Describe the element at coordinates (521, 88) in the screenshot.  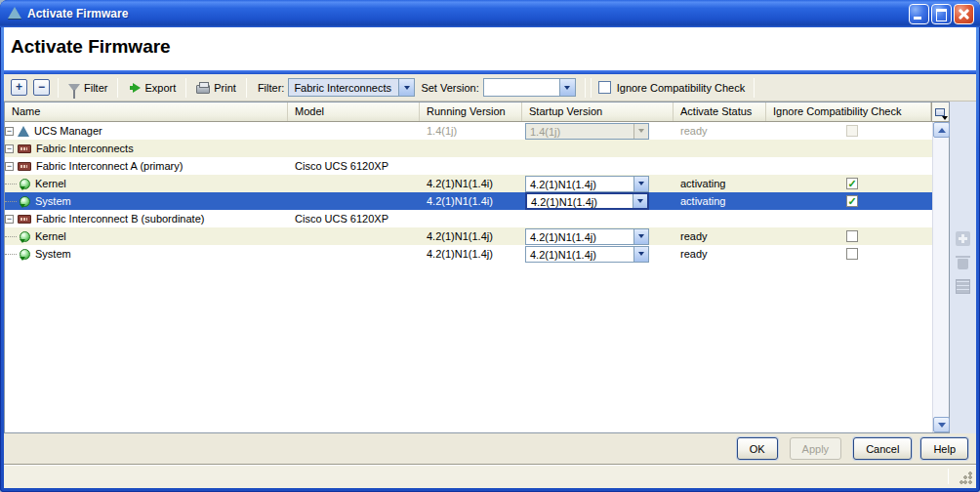
I see `set-version-value` at that location.